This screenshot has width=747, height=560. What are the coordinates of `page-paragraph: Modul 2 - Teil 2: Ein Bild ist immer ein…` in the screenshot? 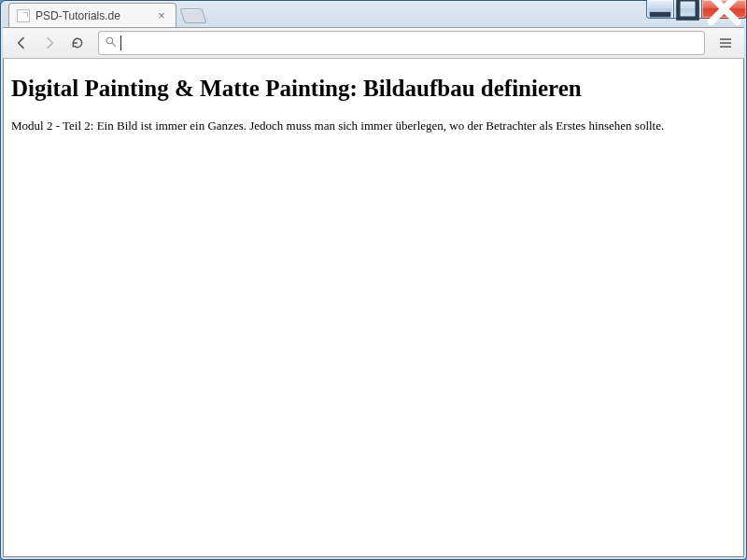 It's located at (374, 126).